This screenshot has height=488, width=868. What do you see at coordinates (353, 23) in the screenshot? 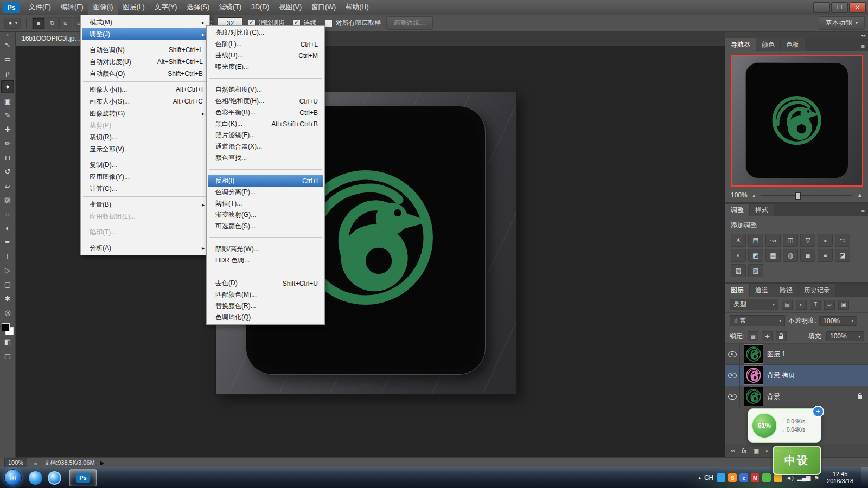
I see `sample-all-layers-checkbox: 对所有图层取样` at bounding box center [353, 23].